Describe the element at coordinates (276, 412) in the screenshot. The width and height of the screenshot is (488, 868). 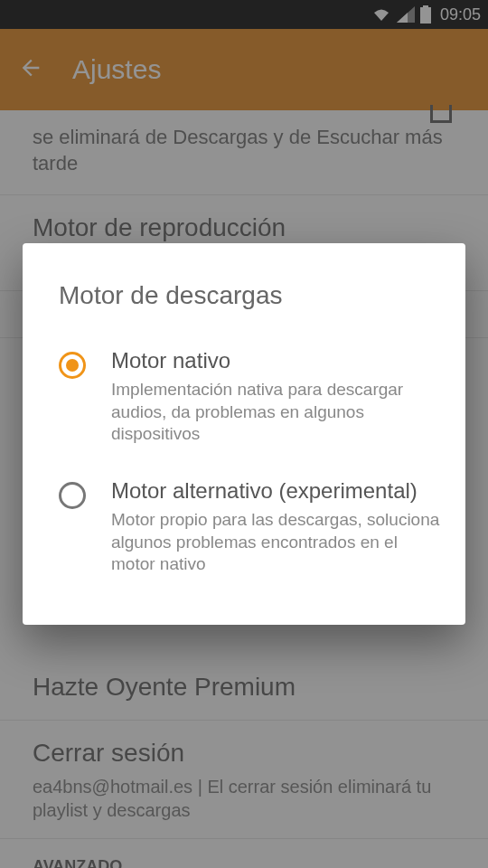
I see `option-description: Implementación nativa para descargar aud…` at that location.